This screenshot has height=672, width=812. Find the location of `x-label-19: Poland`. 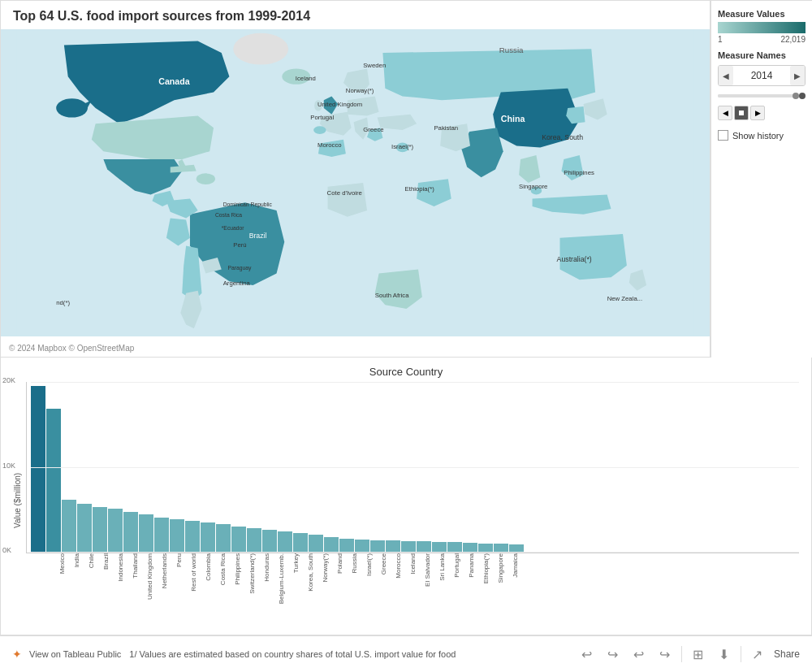

x-label-19: Poland is located at coordinates (343, 565).